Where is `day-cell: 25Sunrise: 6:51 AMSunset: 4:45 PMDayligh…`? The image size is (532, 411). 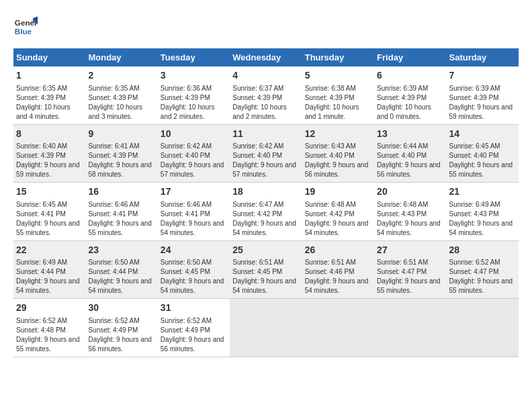 day-cell: 25Sunrise: 6:51 AMSunset: 4:45 PMDayligh… is located at coordinates (266, 270).